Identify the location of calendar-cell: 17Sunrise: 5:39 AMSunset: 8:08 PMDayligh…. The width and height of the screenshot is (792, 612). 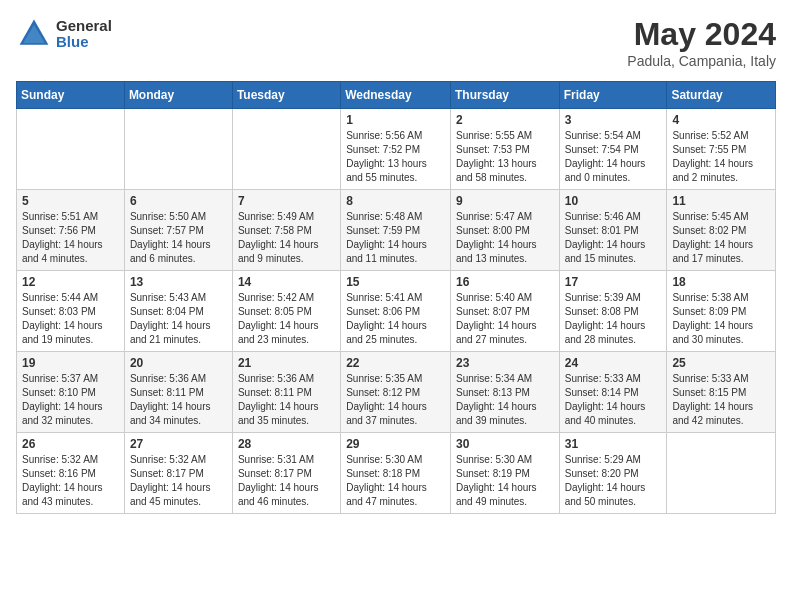
(613, 312).